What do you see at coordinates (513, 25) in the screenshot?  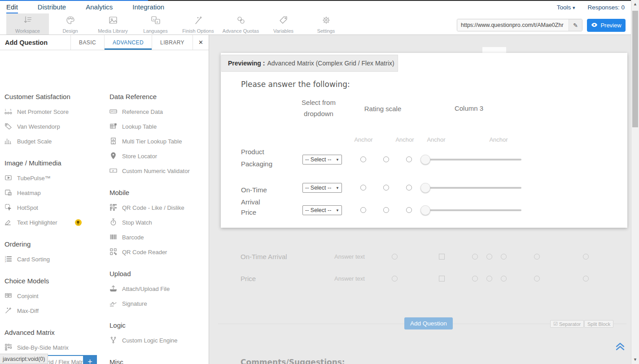 I see `survey-url-input` at bounding box center [513, 25].